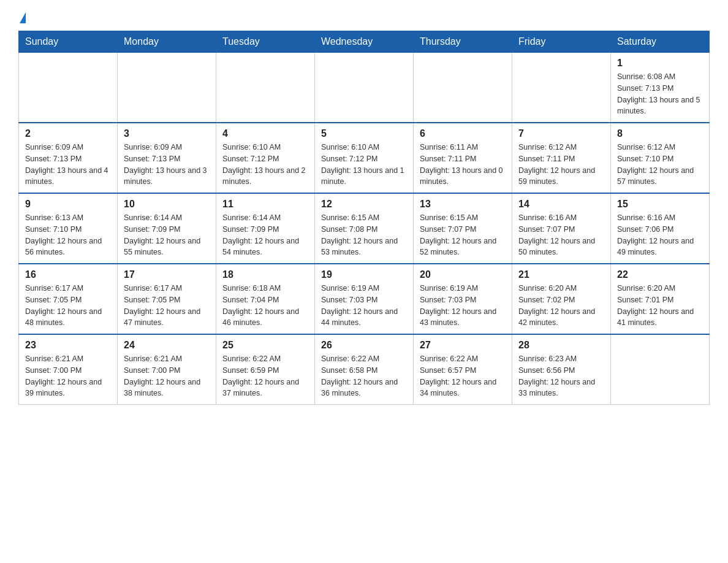 The image size is (728, 563). Describe the element at coordinates (265, 377) in the screenshot. I see `day-info: Sunrise: 6:22 AMSunset: 6:59 PMDaylight:…` at that location.